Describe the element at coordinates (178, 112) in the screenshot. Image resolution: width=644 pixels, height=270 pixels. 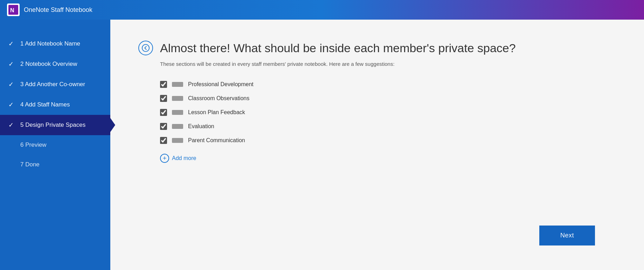
I see `section-tab-icon-sec3` at that location.